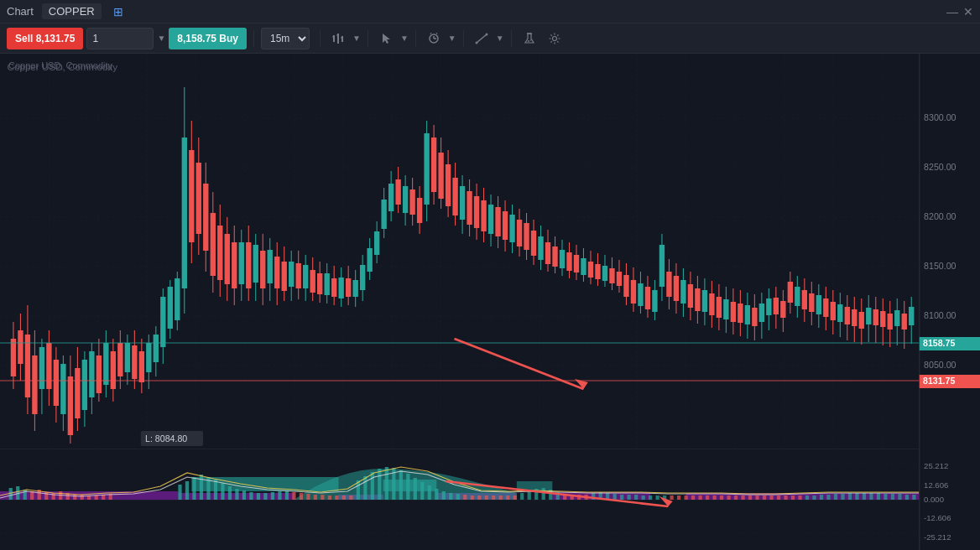  I want to click on svg-text: 25.212, so click(936, 466).